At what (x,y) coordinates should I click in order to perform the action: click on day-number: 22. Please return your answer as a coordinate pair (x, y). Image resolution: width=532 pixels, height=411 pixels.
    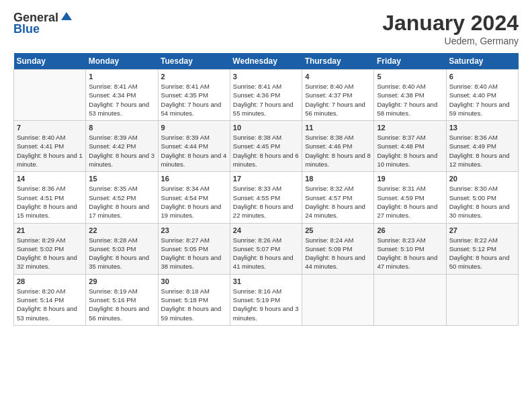
    Looking at the image, I should click on (122, 230).